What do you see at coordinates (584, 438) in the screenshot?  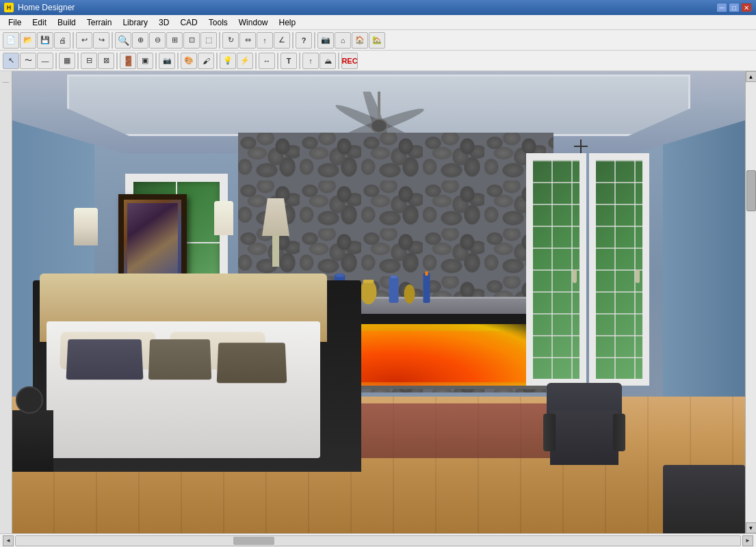 I see `armchair-seat` at bounding box center [584, 438].